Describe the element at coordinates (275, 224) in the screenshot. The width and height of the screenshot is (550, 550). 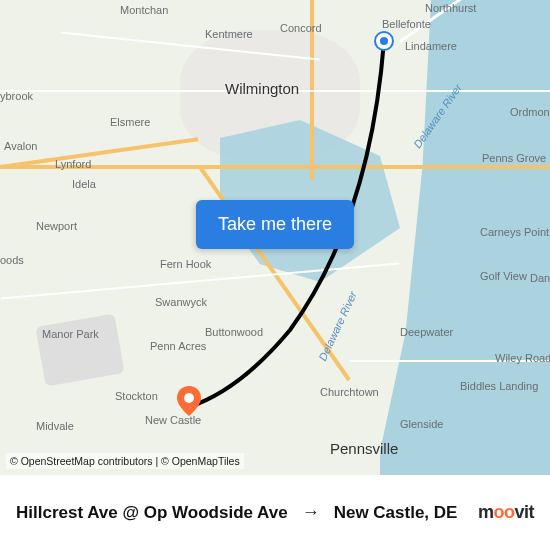
I see `take-me-there-button: Take me there` at that location.